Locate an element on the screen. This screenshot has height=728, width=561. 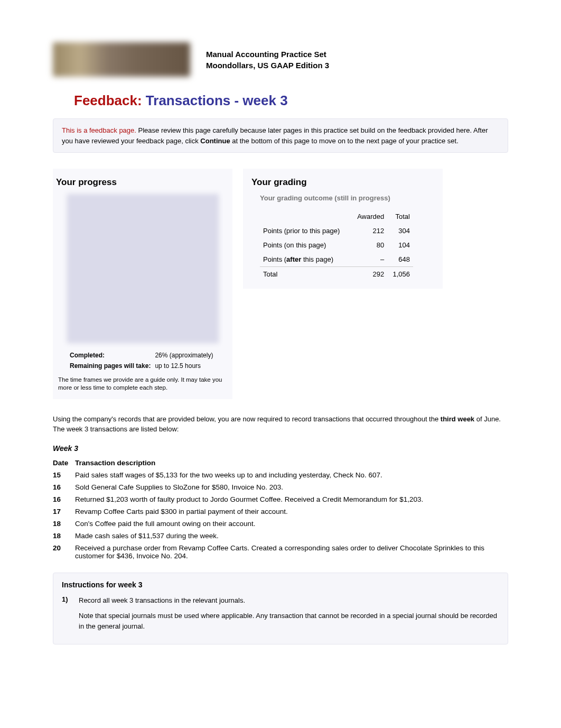
intro-bold: third week is located at coordinates (457, 419).